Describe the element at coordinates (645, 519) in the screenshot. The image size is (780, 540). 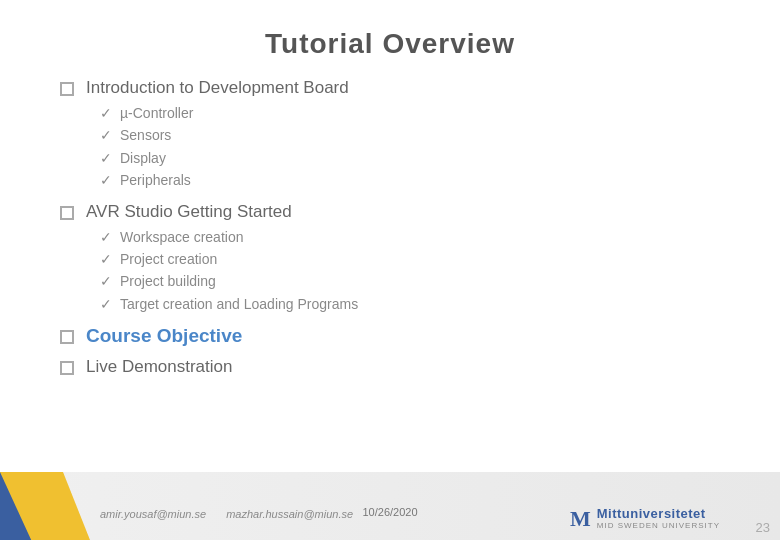
I see `logo-box: M Mittuniversitetet MID SWEDEN UNIVERSIT…` at that location.